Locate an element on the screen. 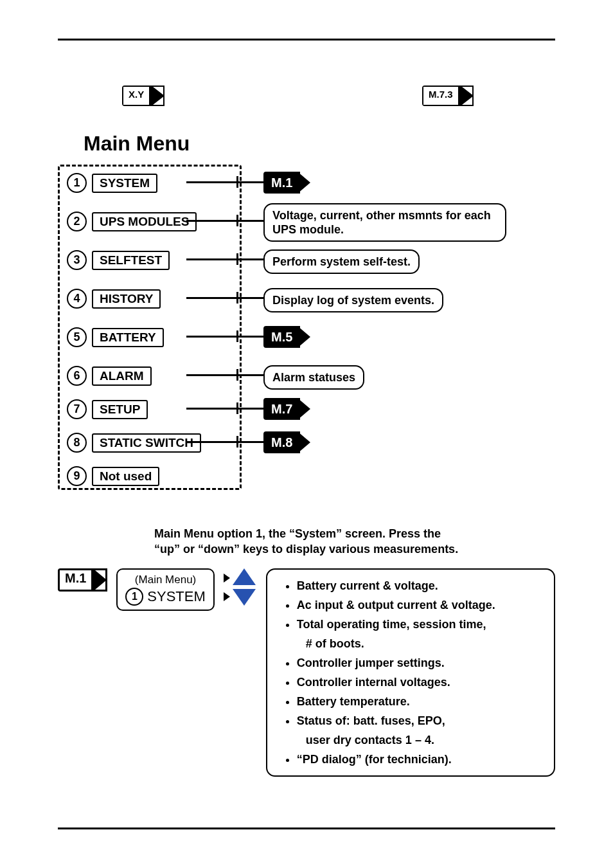  menu-item-label: ALARM is located at coordinates (122, 376).